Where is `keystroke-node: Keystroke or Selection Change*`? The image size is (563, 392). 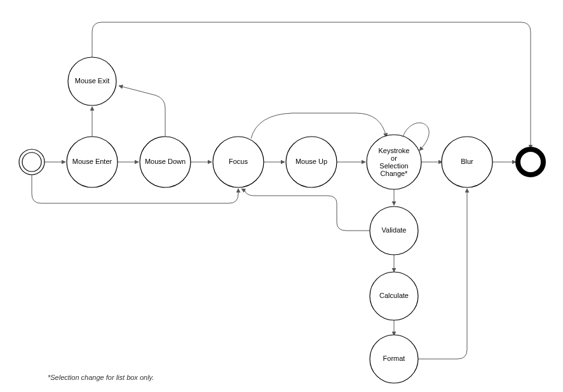 keystroke-node: Keystroke or Selection Change* is located at coordinates (394, 162).